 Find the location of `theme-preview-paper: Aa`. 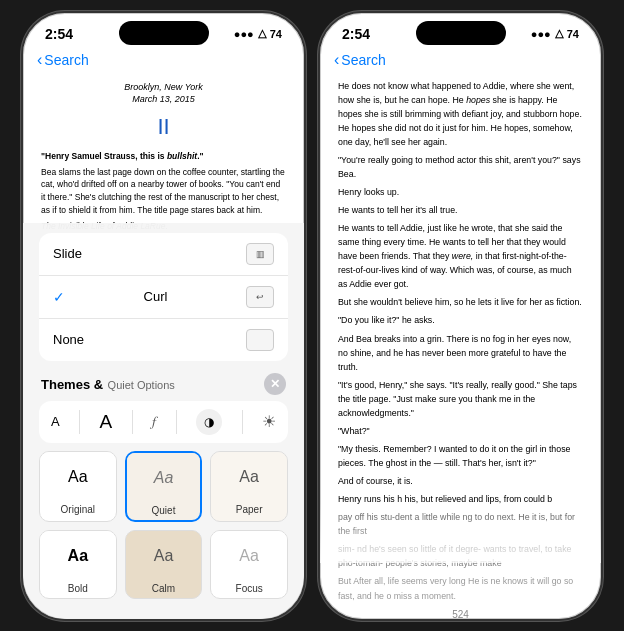

theme-preview-paper: Aa is located at coordinates (249, 477).